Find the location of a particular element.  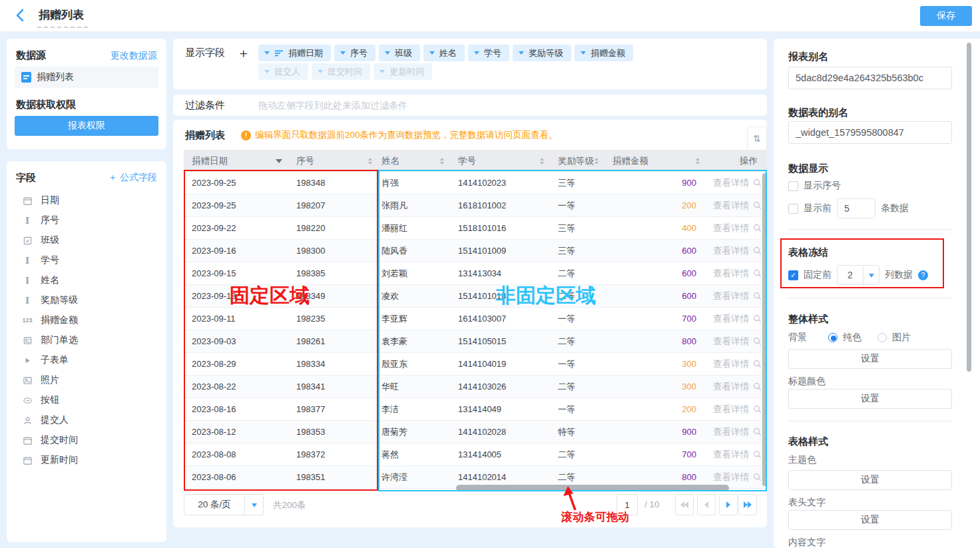

sidebar-field-item: 班级 is located at coordinates (88, 240).